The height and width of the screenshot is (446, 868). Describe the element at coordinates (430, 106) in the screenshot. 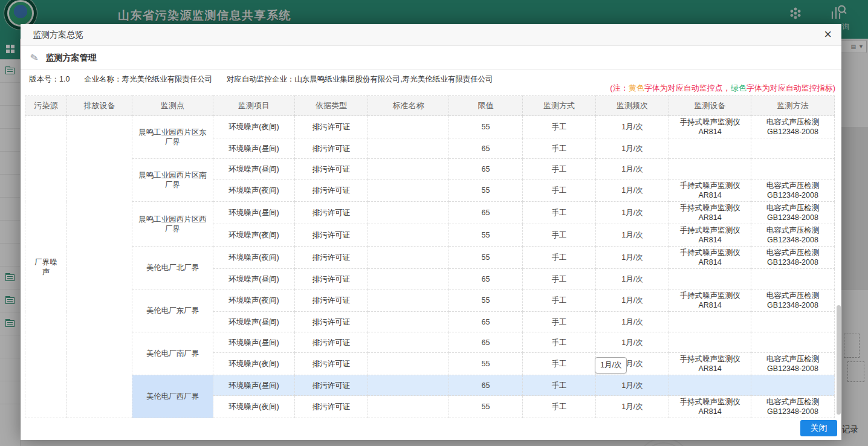

I see `table-header-row: 污染源排放设备监测点监测项目依据类型标准名称限值监测方式监测频次监测设备监测方法` at that location.